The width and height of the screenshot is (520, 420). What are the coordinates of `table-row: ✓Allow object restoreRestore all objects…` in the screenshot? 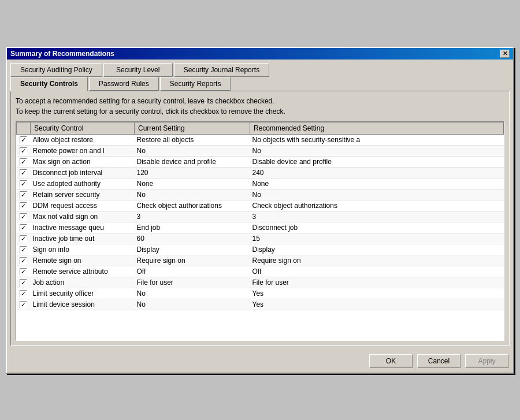 It's located at (260, 140).